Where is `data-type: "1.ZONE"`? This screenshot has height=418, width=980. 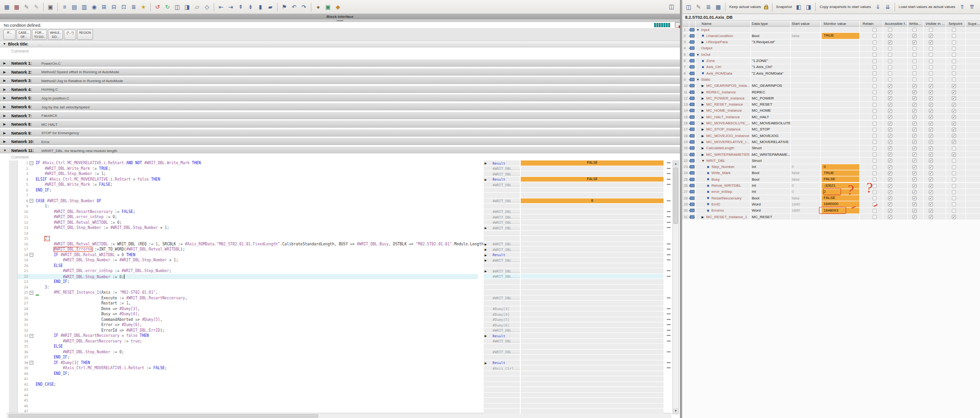
data-type: "1.ZONE" is located at coordinates (760, 61).